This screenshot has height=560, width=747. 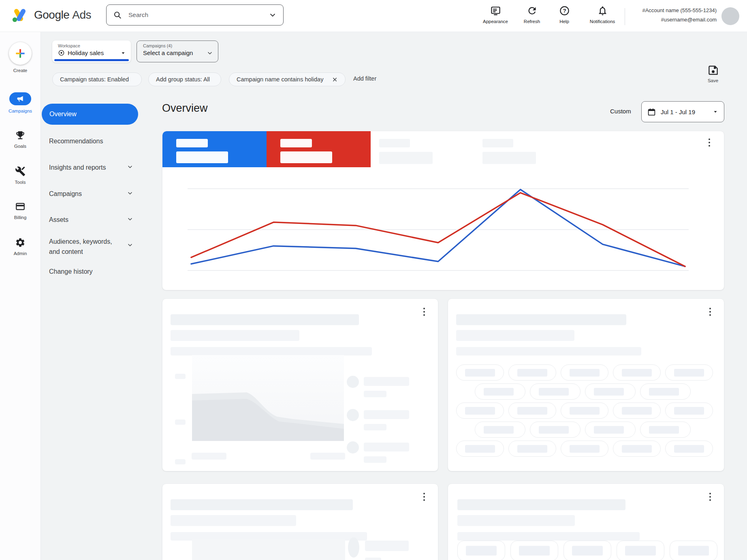 What do you see at coordinates (365, 79) in the screenshot?
I see `add-filter-button: Add filter` at bounding box center [365, 79].